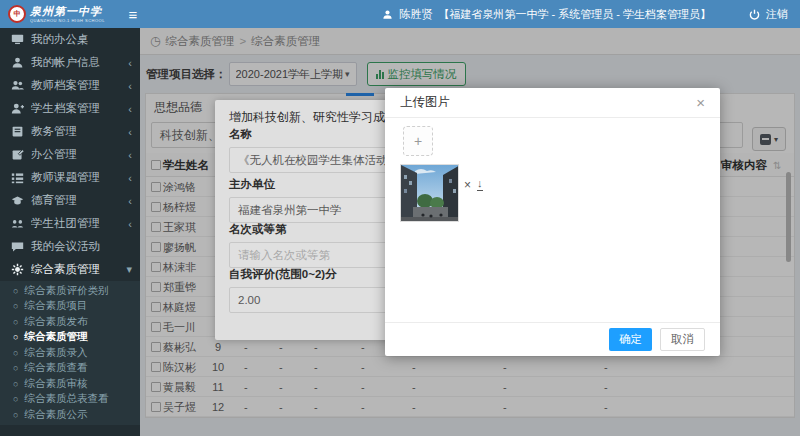  What do you see at coordinates (18, 132) in the screenshot?
I see `book-icon` at bounding box center [18, 132].